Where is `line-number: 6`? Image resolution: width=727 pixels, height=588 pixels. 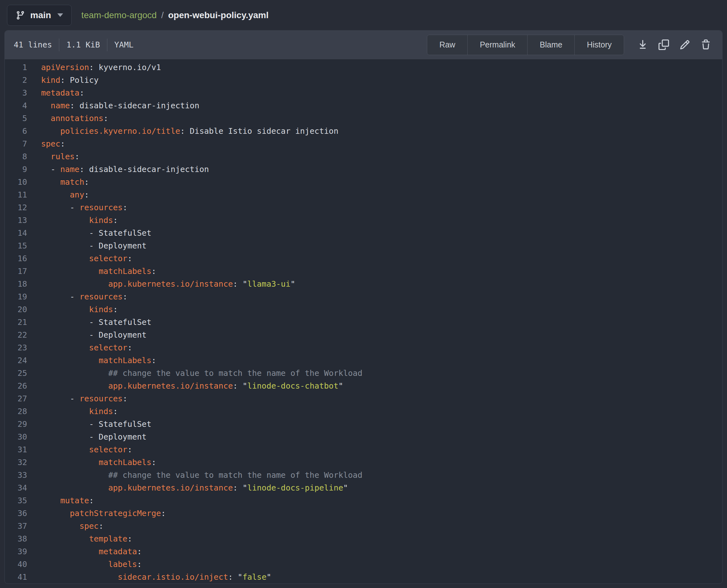 line-number: 6 is located at coordinates (16, 131).